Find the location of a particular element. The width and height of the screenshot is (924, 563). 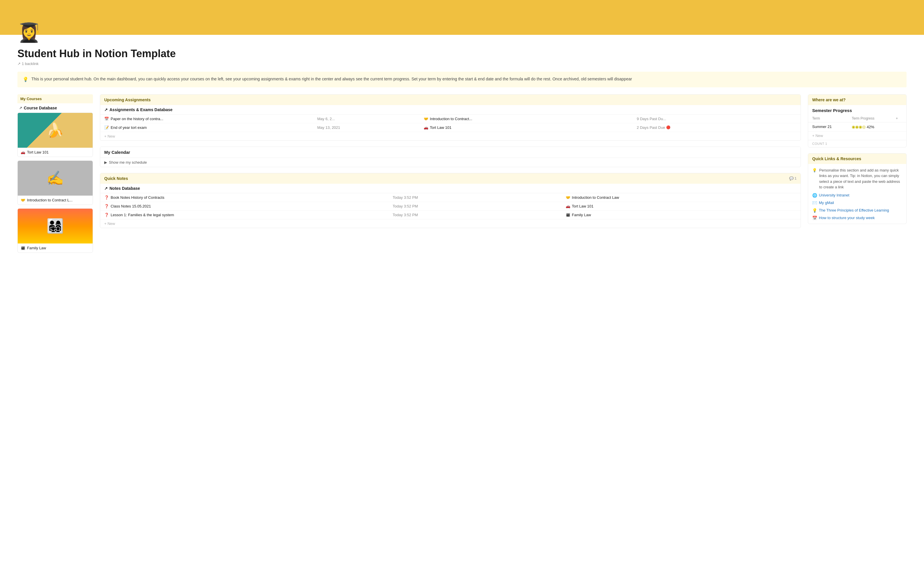

note-course-0: 🤝 Introduction to Contract Law is located at coordinates (681, 198).